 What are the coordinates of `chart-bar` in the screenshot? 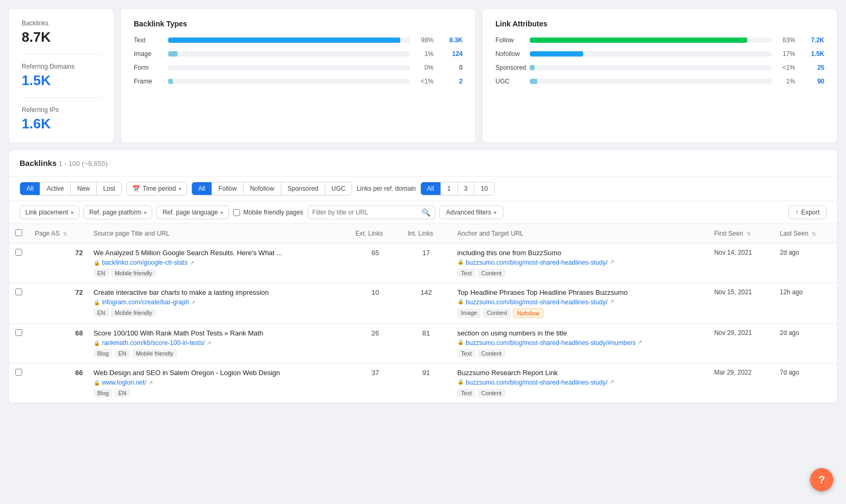 It's located at (284, 40).